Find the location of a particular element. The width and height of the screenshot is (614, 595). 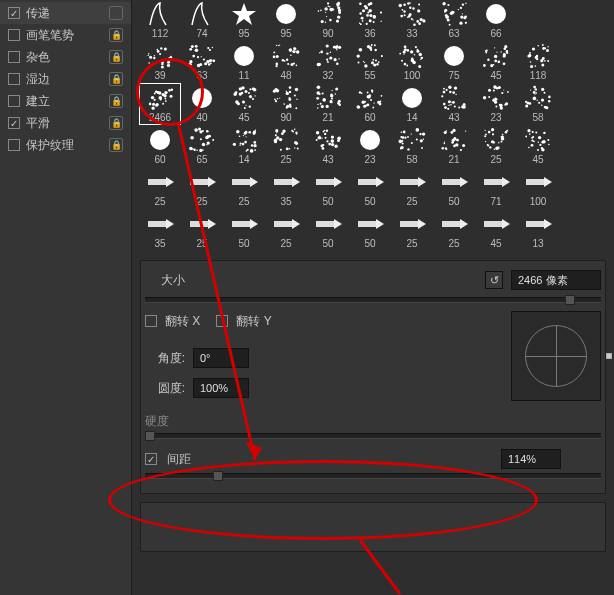

brush-swatch: 75 is located at coordinates (454, 62).